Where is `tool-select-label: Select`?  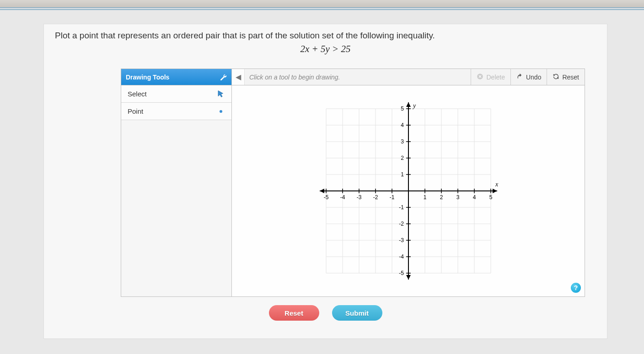 tool-select-label: Select is located at coordinates (137, 94).